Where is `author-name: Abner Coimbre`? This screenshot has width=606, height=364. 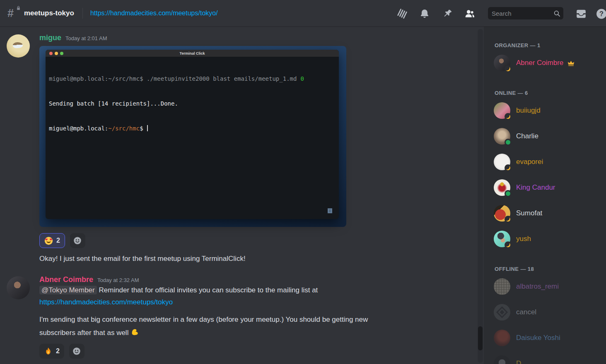 author-name: Abner Coimbre is located at coordinates (66, 280).